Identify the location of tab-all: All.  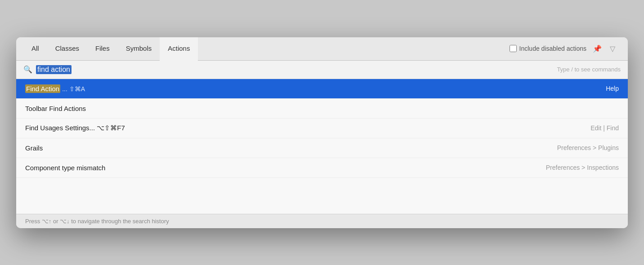
(35, 49).